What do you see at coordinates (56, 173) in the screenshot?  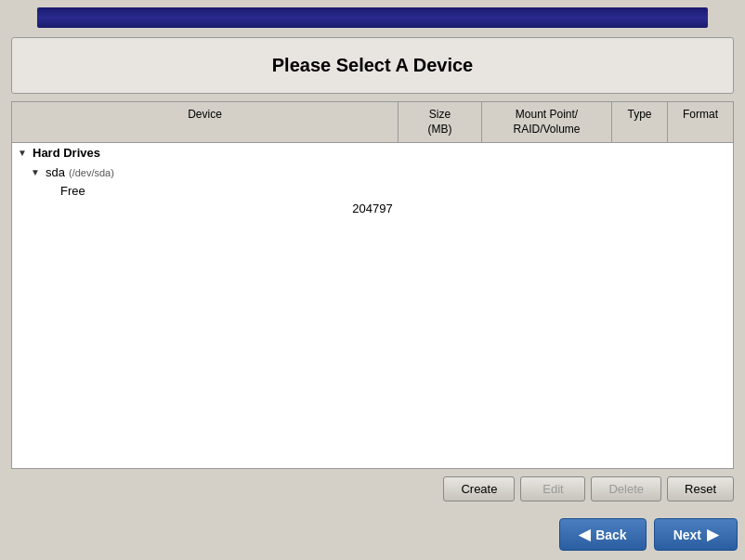 I see `device-name: sda` at bounding box center [56, 173].